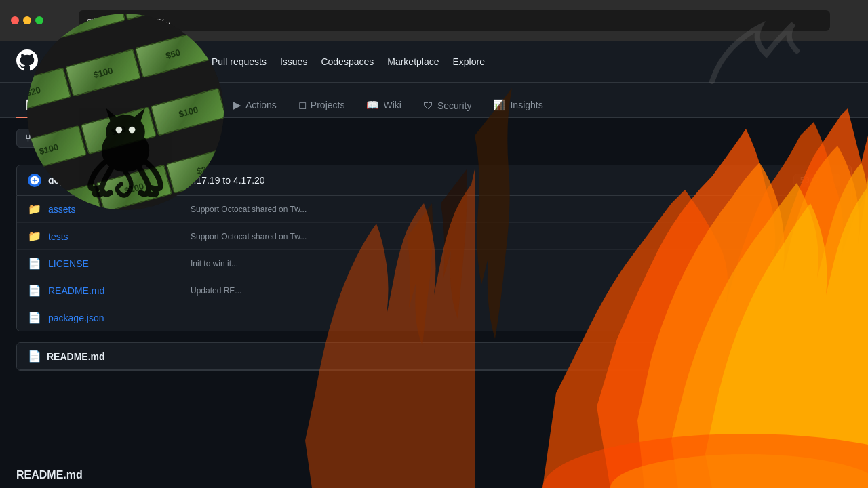  What do you see at coordinates (349, 62) in the screenshot?
I see `main-nav: Pull requests Issues Codespaces Marketpl…` at bounding box center [349, 62].